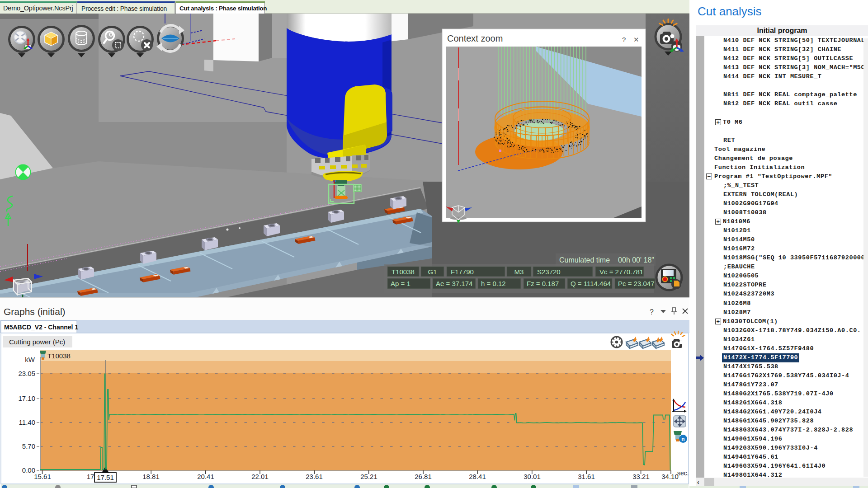 This screenshot has width=868, height=488. What do you see at coordinates (542, 284) in the screenshot?
I see `svg-text: Fz = 0.187` at bounding box center [542, 284].